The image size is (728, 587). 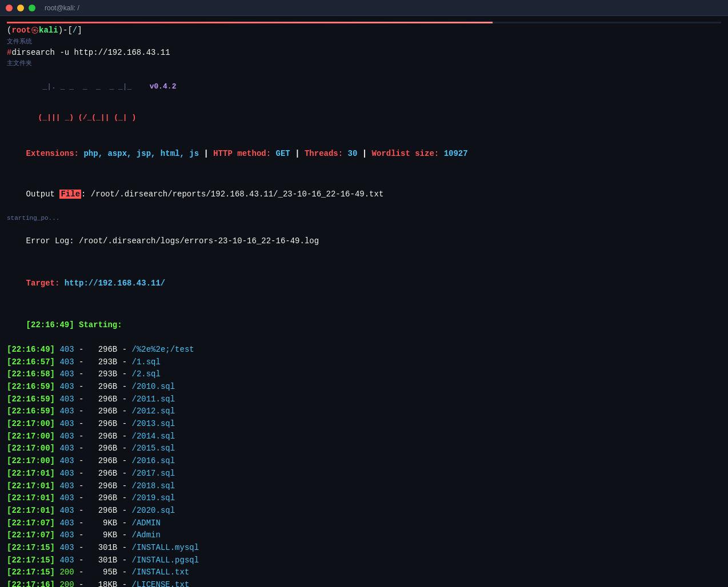 What do you see at coordinates (364, 583) in the screenshot?
I see `result-row: [22:17:16] 200 - 18KB - /LICENSE.txt` at bounding box center [364, 583].